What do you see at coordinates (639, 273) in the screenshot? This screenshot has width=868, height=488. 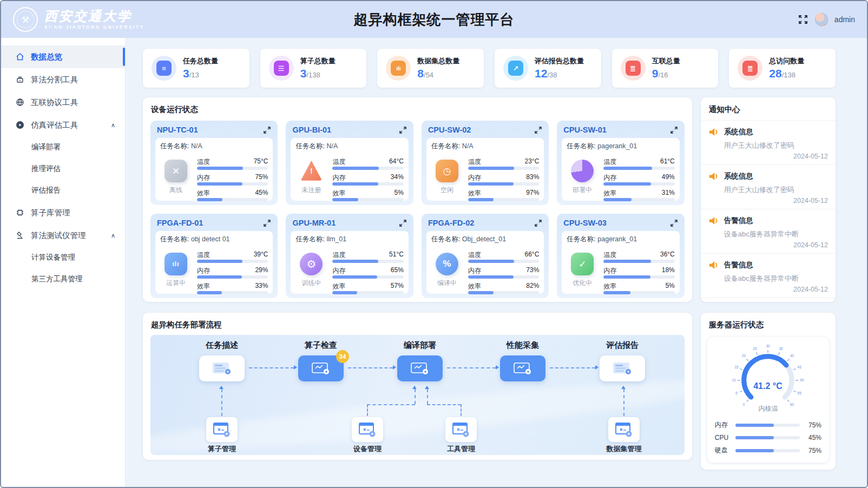 I see `device-metric: 内存18%` at bounding box center [639, 273].